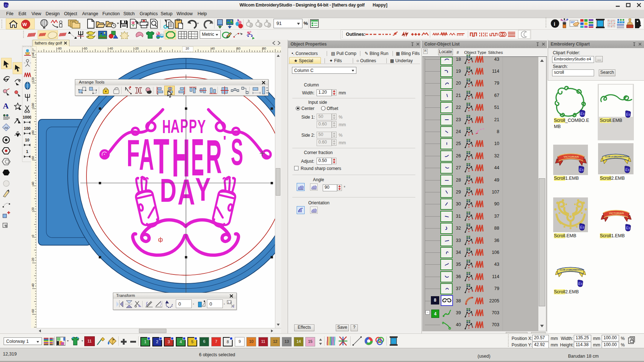 The image size is (644, 362). What do you see at coordinates (33, 80) in the screenshot?
I see `svg-text: 120` at bounding box center [33, 80].